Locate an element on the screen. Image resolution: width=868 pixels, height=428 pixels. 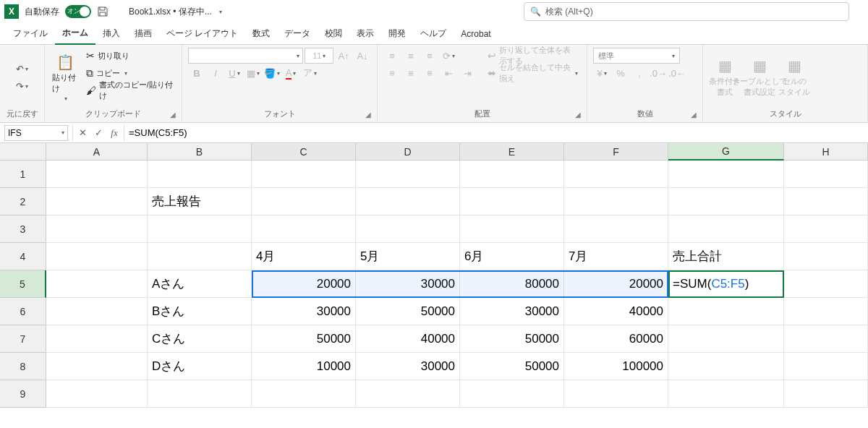
cell-H6 is located at coordinates (826, 312).